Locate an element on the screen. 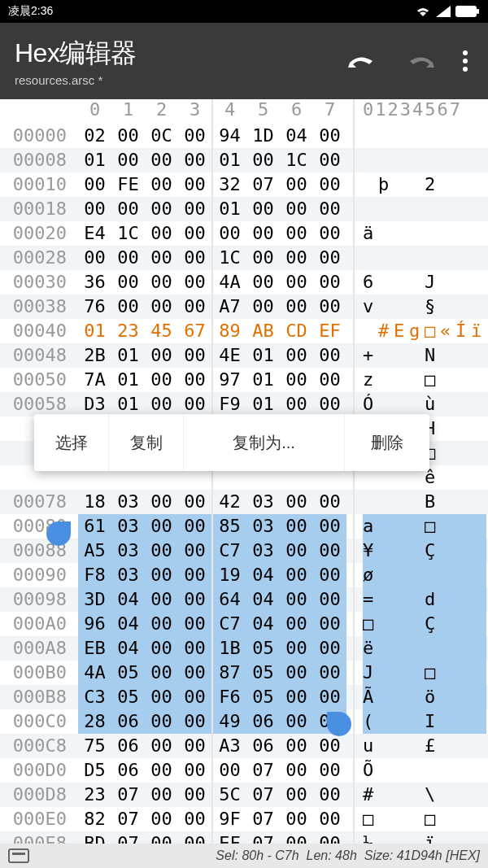 The image size is (488, 868). ascii-cell: # is located at coordinates (371, 795).